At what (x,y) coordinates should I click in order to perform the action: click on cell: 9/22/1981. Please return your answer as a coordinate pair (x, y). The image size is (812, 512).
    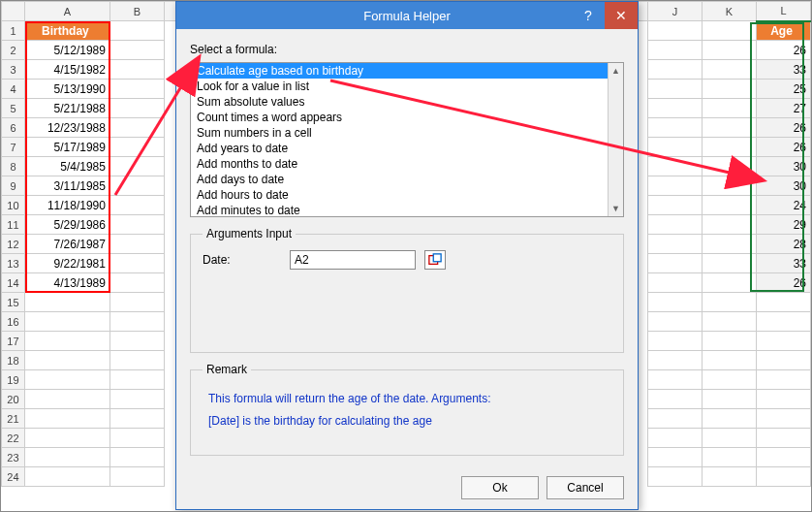
    Looking at the image, I should click on (67, 264).